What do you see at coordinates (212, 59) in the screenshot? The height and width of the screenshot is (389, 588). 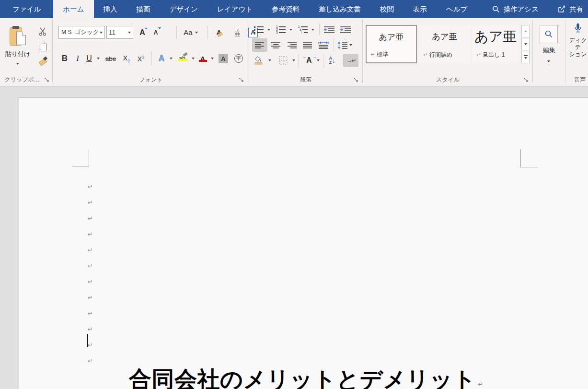 I see `font-color-dropdown` at bounding box center [212, 59].